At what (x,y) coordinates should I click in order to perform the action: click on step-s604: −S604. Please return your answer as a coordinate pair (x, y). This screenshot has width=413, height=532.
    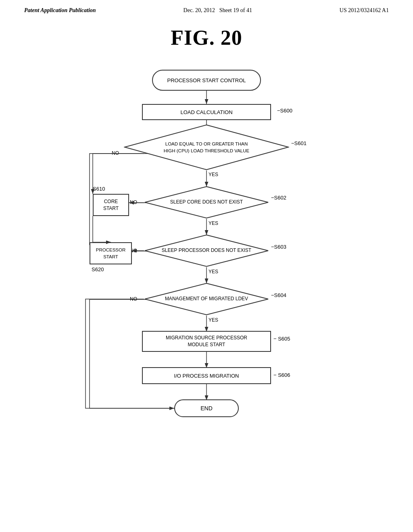
    Looking at the image, I should click on (279, 295).